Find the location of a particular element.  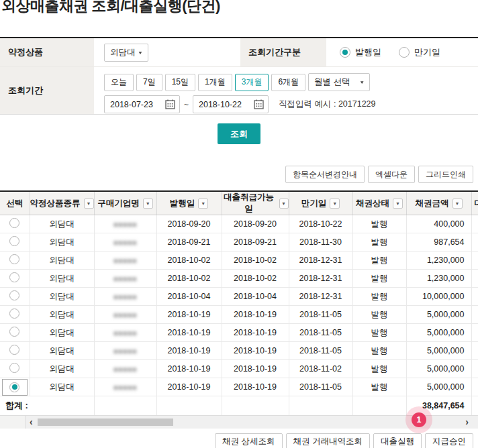

range-15d-button: 15일 is located at coordinates (180, 82).